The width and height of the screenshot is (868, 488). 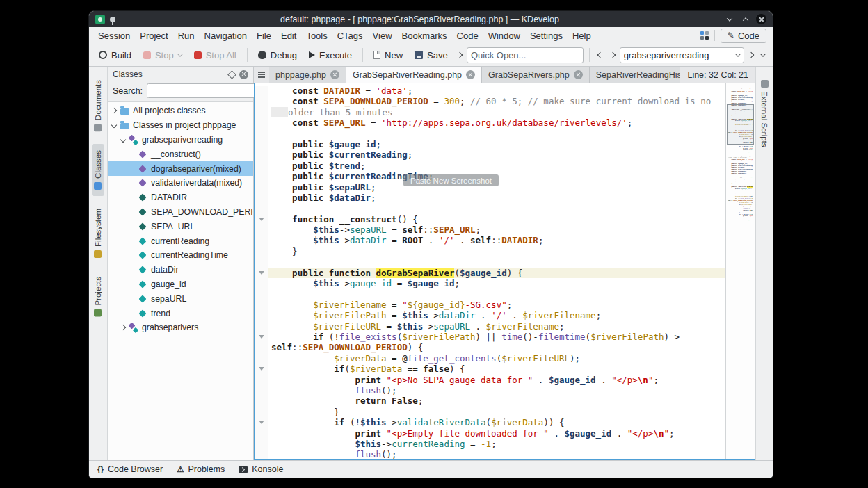 I want to click on menu-settings: Settings, so click(x=547, y=36).